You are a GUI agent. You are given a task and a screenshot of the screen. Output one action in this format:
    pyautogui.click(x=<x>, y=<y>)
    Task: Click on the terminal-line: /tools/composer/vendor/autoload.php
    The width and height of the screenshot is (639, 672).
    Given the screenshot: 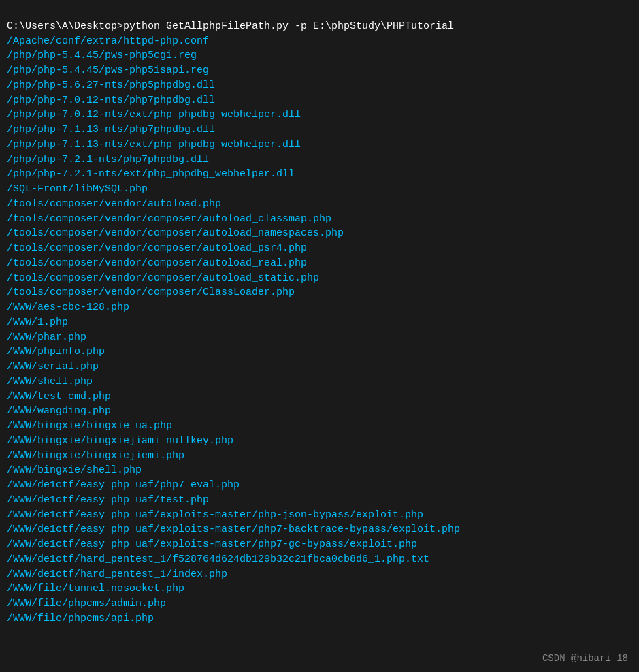 What is the action you would take?
    pyautogui.click(x=320, y=204)
    